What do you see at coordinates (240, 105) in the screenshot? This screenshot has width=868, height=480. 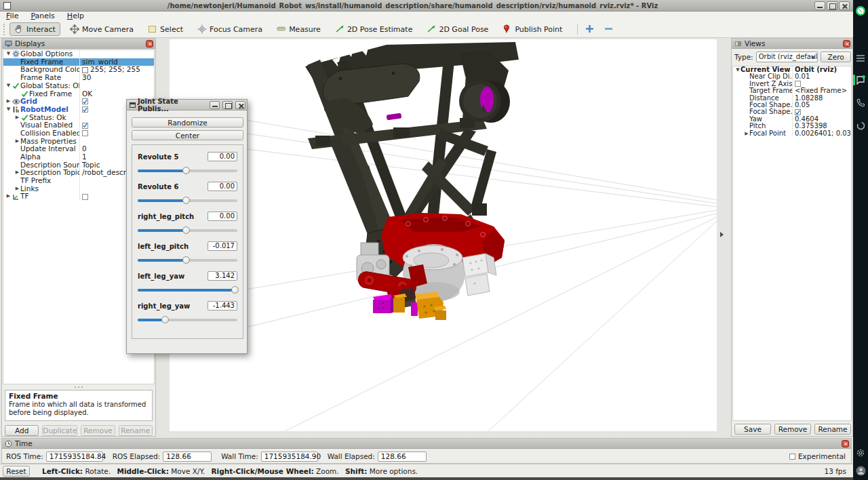 I see `joint-close-button` at bounding box center [240, 105].